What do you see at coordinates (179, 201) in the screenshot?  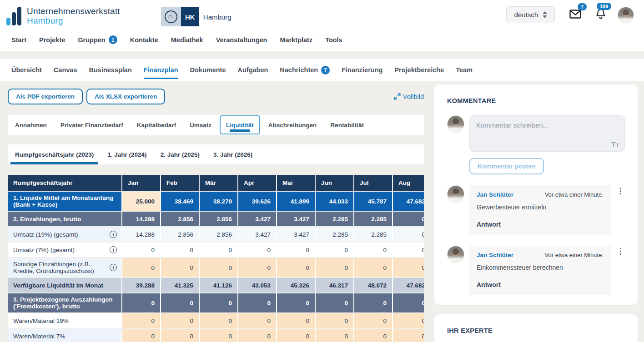 I see `cell-feb: 38.469` at bounding box center [179, 201].